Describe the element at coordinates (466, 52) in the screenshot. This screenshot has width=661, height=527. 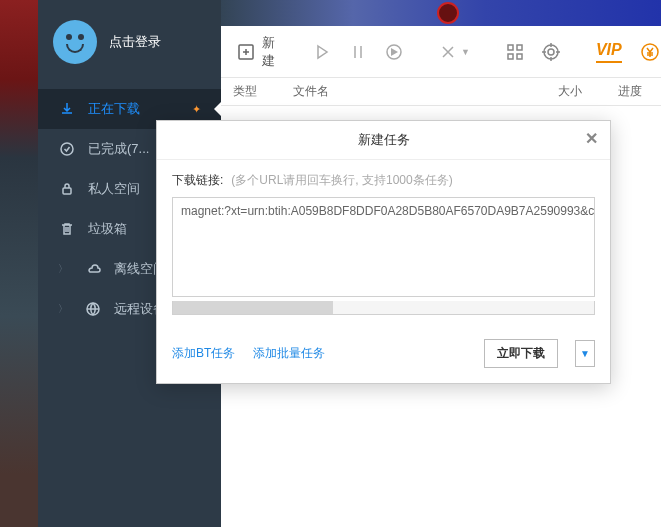
I see `chevron-down-icon: ▼` at that location.